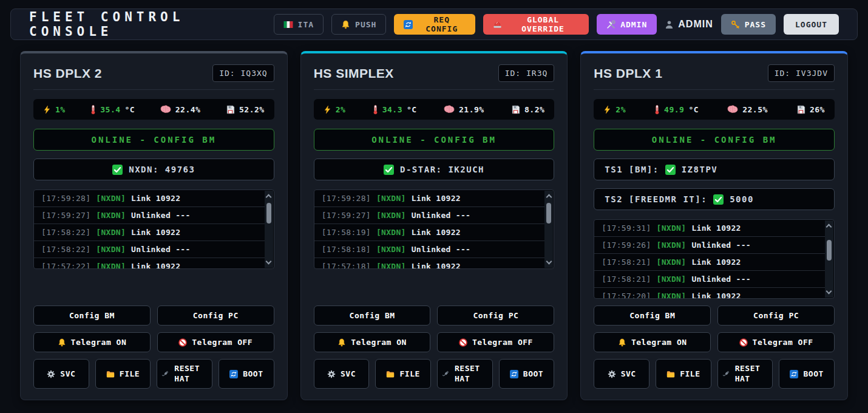 The width and height of the screenshot is (868, 413). What do you see at coordinates (811, 24) in the screenshot?
I see `logout-button: LOGOUT` at bounding box center [811, 24].